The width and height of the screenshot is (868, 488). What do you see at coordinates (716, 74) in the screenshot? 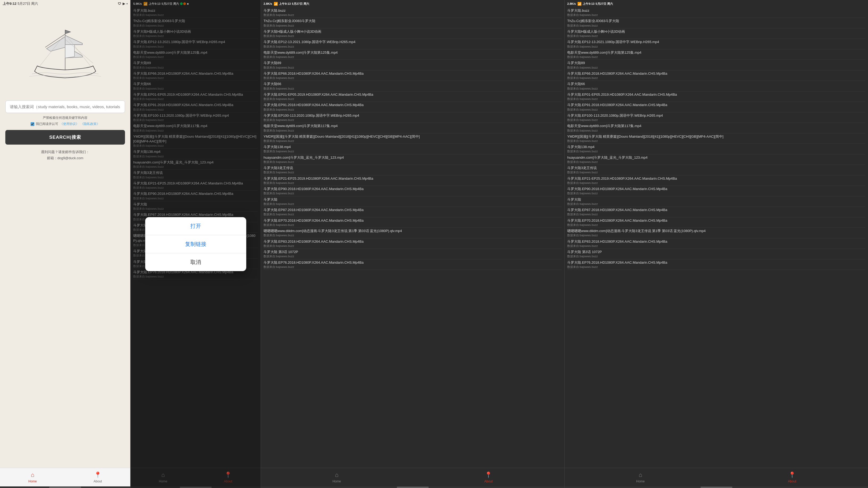
I see `list-item-title: 斗罗大陆.EP66.2018.HD1080P.X264.AAC.Mandarin…` at bounding box center [716, 74].